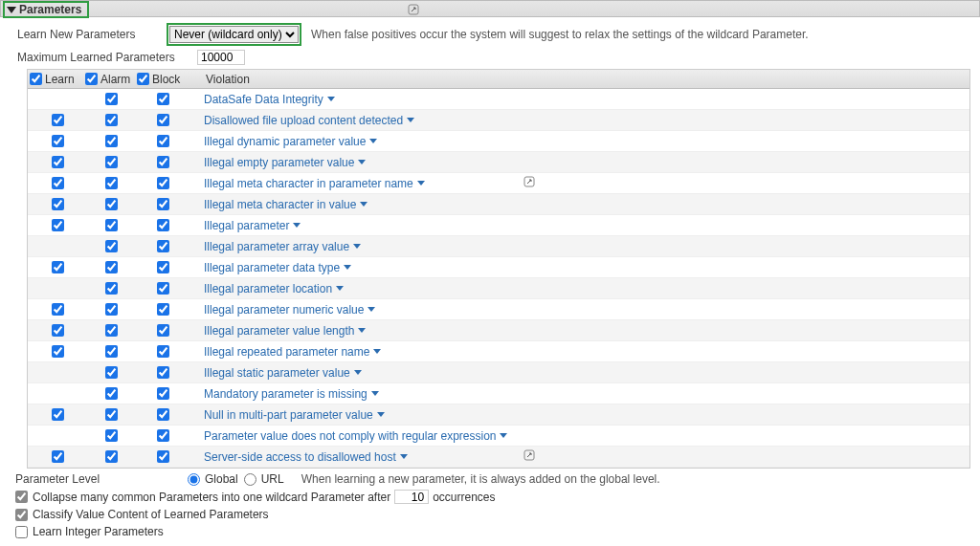  Describe the element at coordinates (289, 310) in the screenshot. I see `violation-link: Illegal parameter numeric value` at that location.